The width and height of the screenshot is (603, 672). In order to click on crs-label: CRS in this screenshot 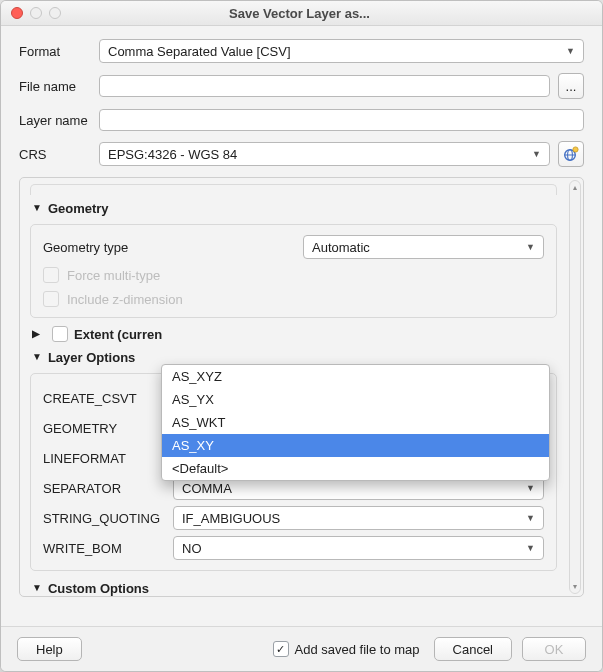, I will do `click(59, 154)`.